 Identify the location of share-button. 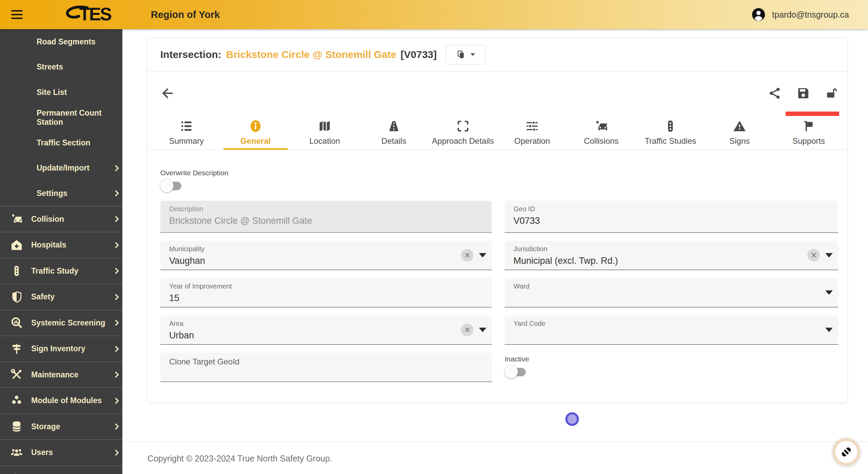
(775, 93).